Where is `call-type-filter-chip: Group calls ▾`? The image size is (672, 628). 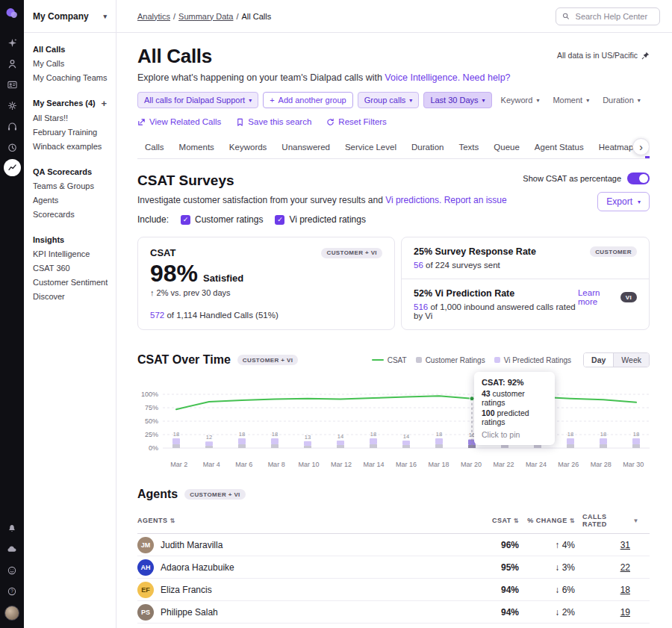
call-type-filter-chip: Group calls ▾ is located at coordinates (388, 100).